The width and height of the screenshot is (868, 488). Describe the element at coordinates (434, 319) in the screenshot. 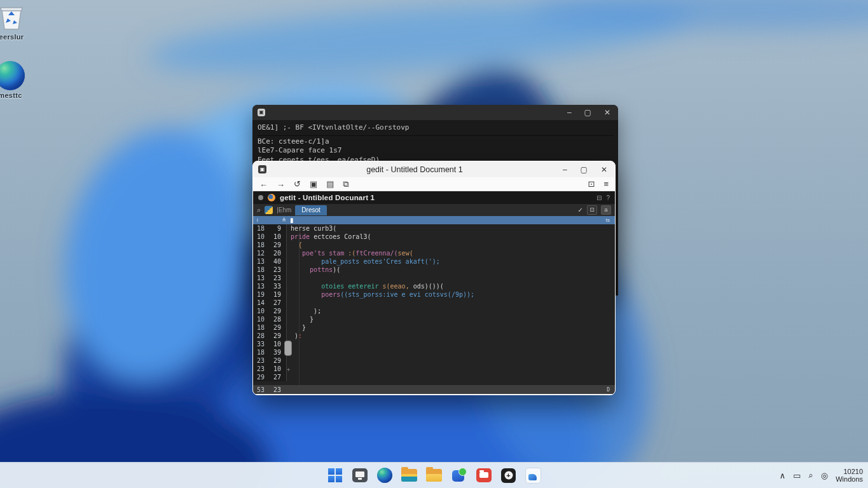

I see `code-row: 1028 }` at that location.